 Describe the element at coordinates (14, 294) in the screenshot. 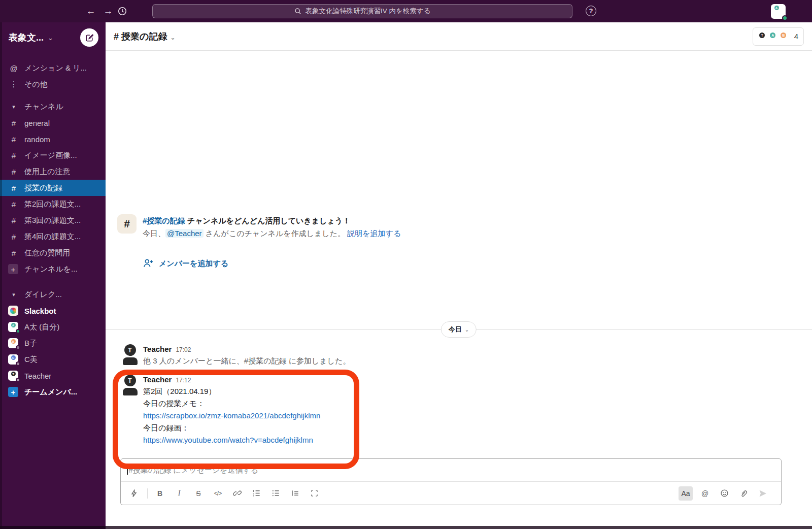

I see `chevron-down-icon: ▾` at that location.